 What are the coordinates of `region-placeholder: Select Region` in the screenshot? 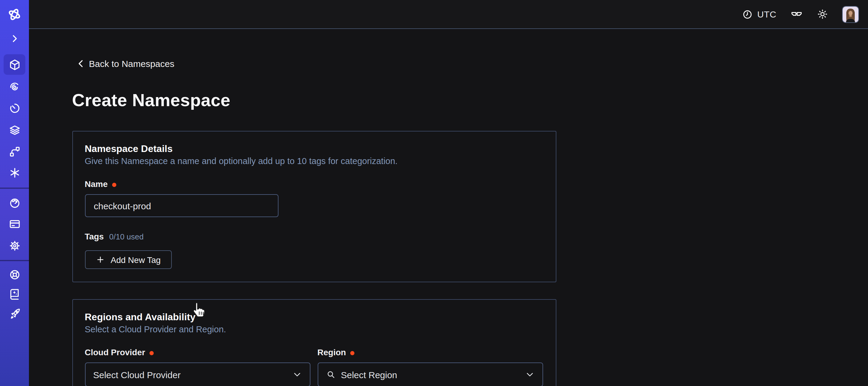 It's located at (369, 375).